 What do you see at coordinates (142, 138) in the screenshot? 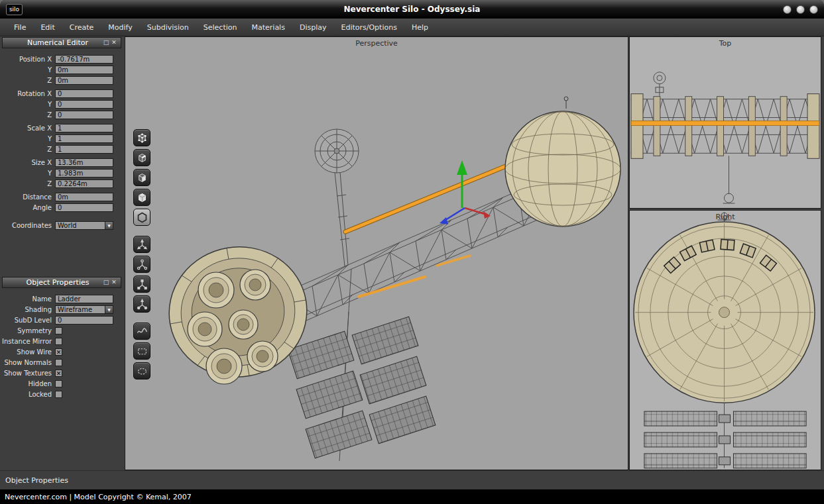
I see `select-vertices-button` at bounding box center [142, 138].